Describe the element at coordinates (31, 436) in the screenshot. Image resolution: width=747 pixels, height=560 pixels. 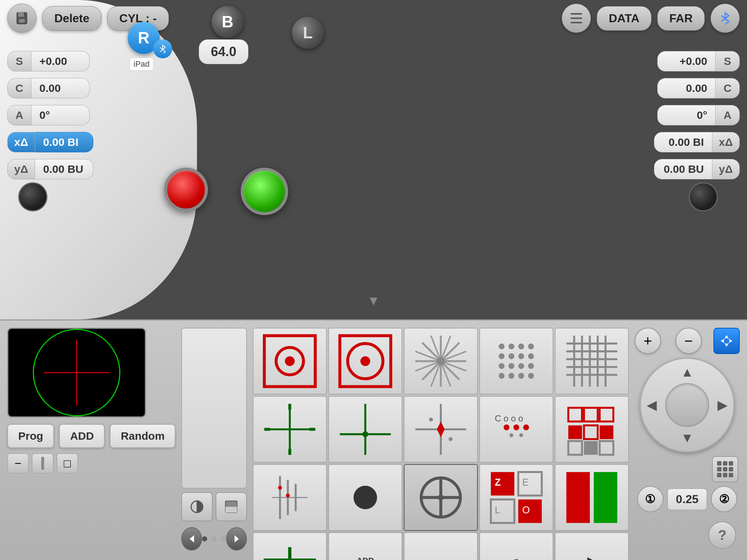
I see `prog-button: Prog` at that location.